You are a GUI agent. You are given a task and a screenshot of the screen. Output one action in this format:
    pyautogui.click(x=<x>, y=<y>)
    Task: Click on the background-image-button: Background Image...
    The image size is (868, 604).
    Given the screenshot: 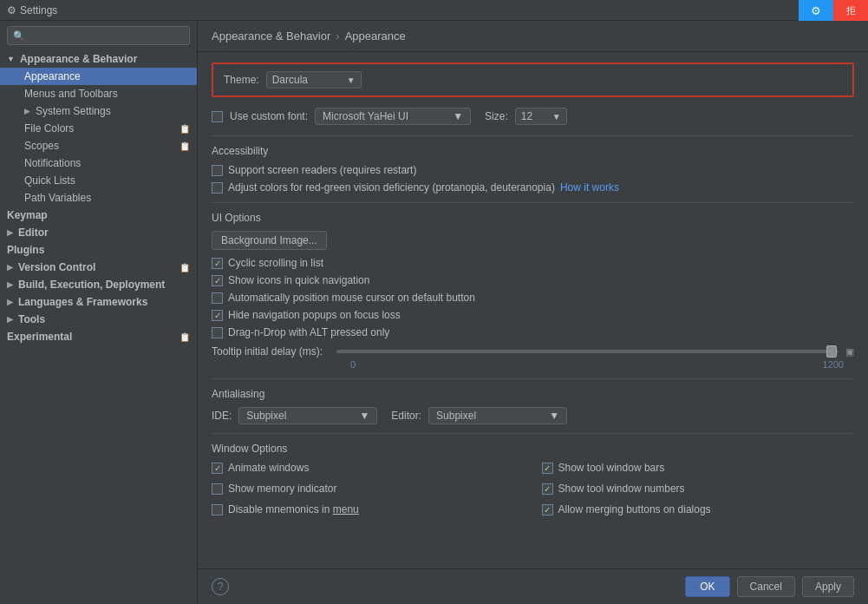 What is the action you would take?
    pyautogui.click(x=269, y=240)
    